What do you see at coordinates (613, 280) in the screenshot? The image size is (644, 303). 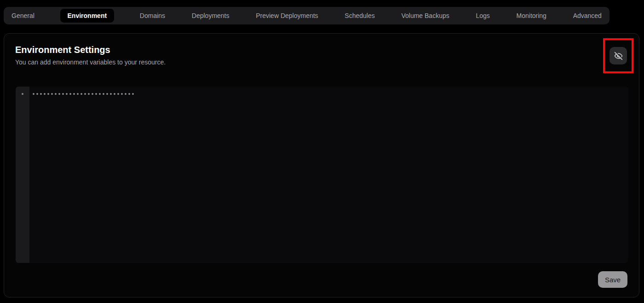 I see `save-button: Save` at bounding box center [613, 280].